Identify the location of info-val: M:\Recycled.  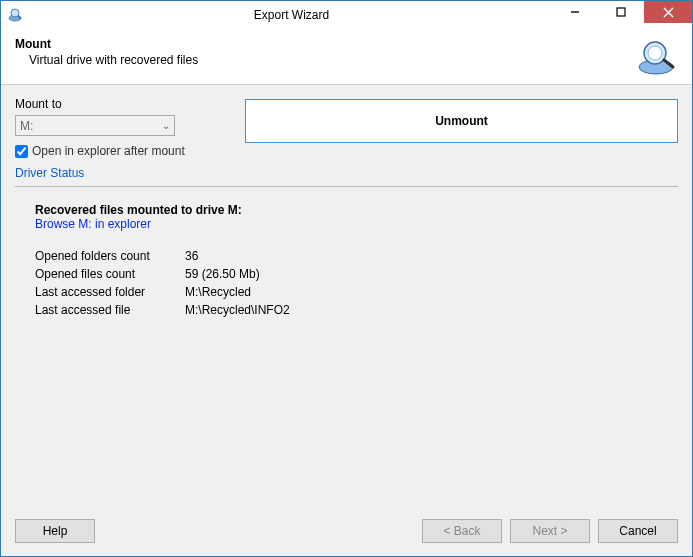
(218, 292).